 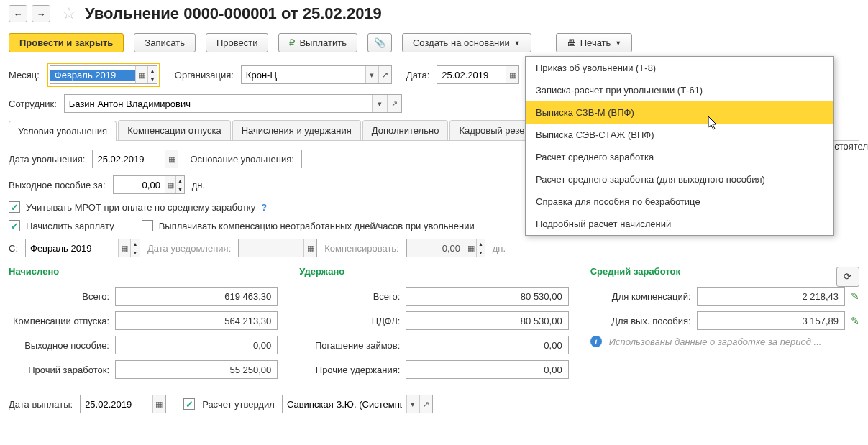 I want to click on save-button: Записать, so click(x=165, y=43).